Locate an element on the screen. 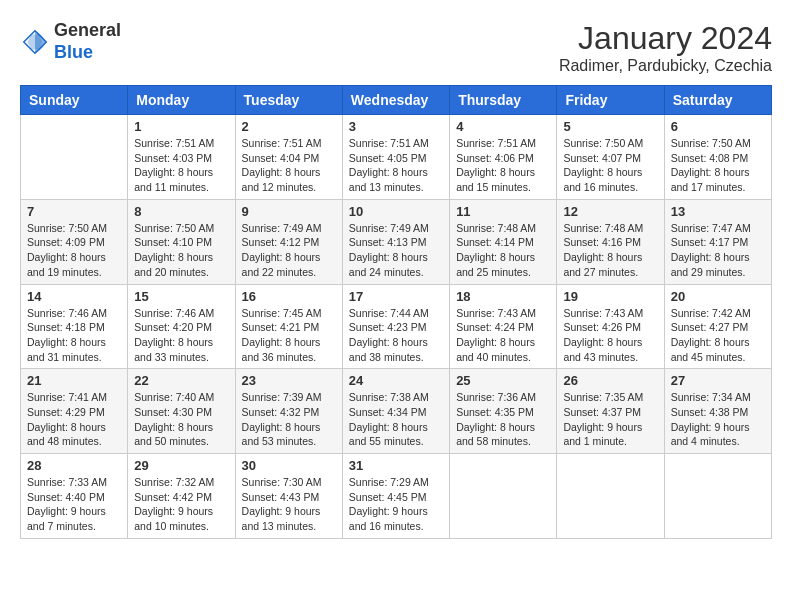  day-info: Sunrise: 7:40 AMSunset: 4:30 PMDaylight:… is located at coordinates (181, 420).